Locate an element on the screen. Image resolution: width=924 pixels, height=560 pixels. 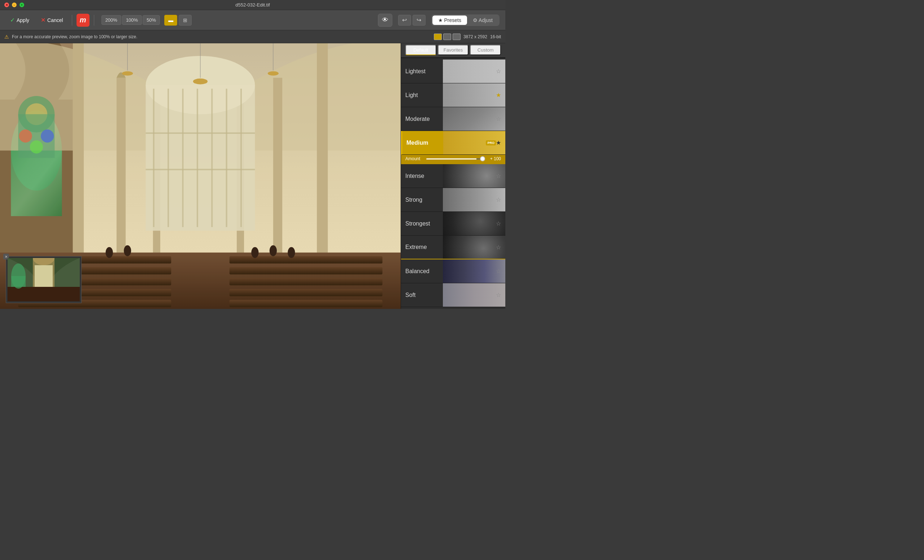
adjust-tab-button: ⚙ Adjust is located at coordinates (483, 20).